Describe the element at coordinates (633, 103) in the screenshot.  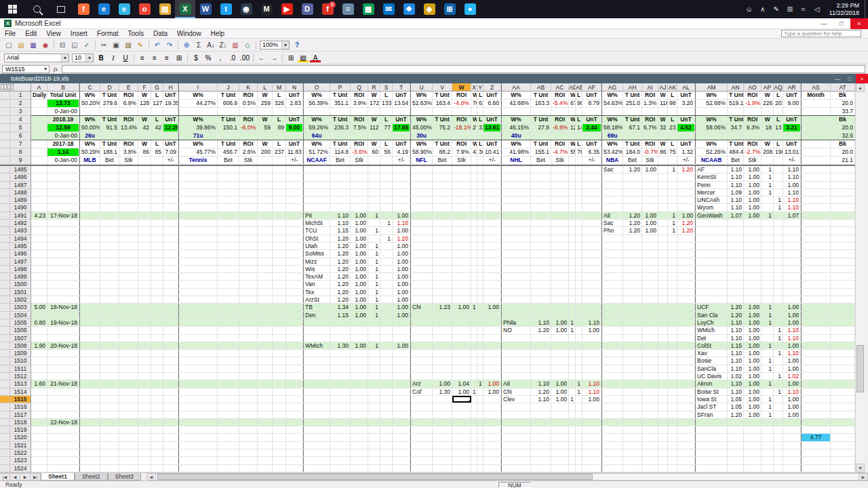
I see `cell: 251.0` at that location.